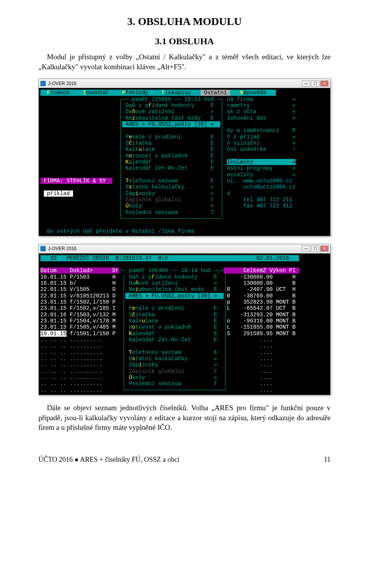 The width and height of the screenshot is (369, 588). Describe the element at coordinates (184, 418) in the screenshot. I see `below-paragraph: Dále se objeví seznam jednotlivých čísel…` at that location.